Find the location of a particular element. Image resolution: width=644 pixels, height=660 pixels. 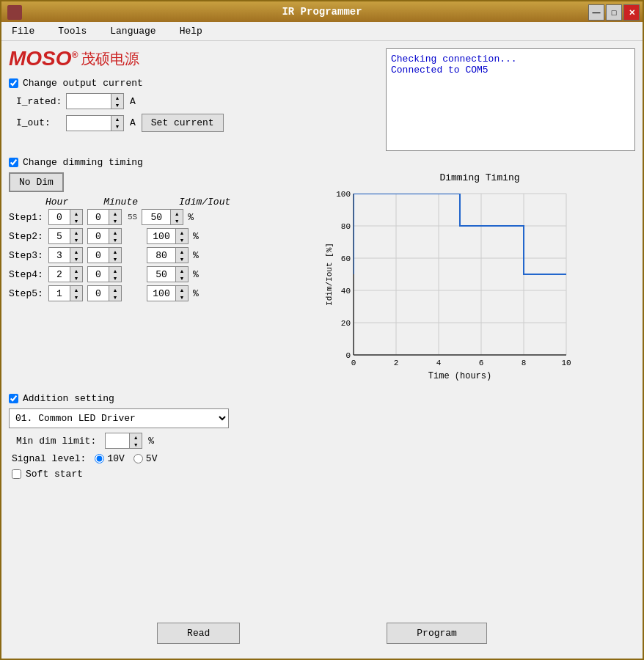

maximize-button: □ is located at coordinates (614, 12).